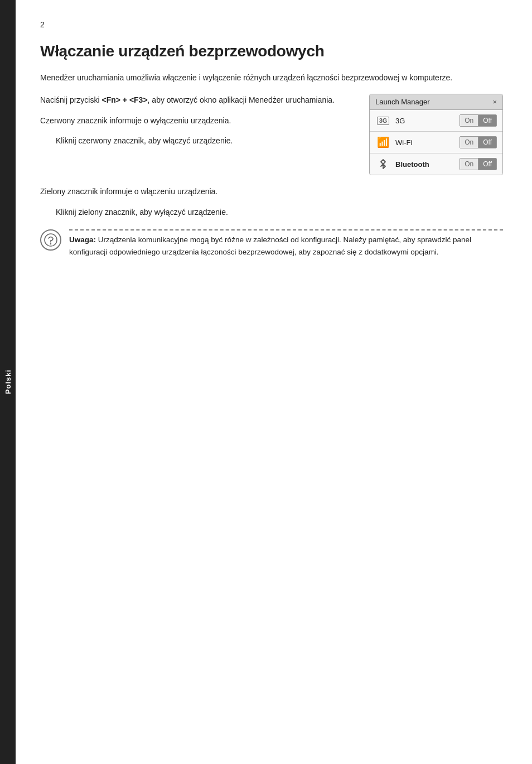 The width and height of the screenshot is (532, 764). Describe the element at coordinates (487, 142) in the screenshot. I see `wifi-off-button: Off` at that location.